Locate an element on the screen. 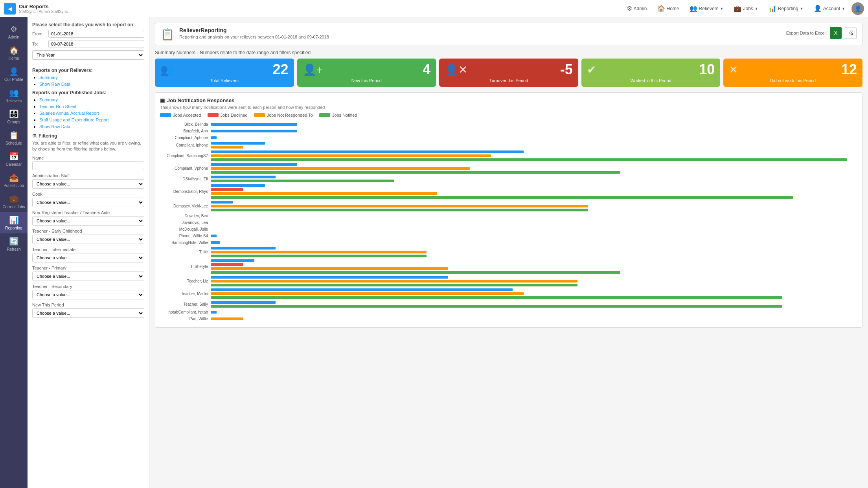 This screenshot has width=868, height=488. admin-staff-select: Choose a value... is located at coordinates (88, 184).